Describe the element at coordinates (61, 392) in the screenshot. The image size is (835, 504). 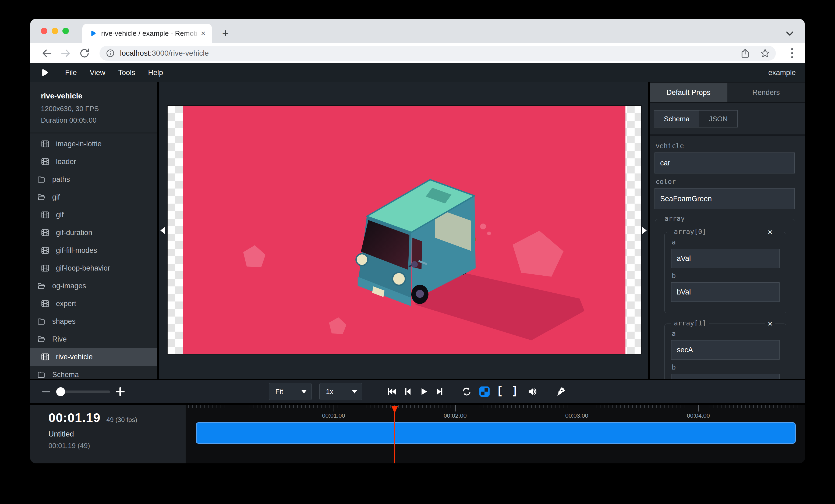
I see `zoom-slider-thumb` at that location.